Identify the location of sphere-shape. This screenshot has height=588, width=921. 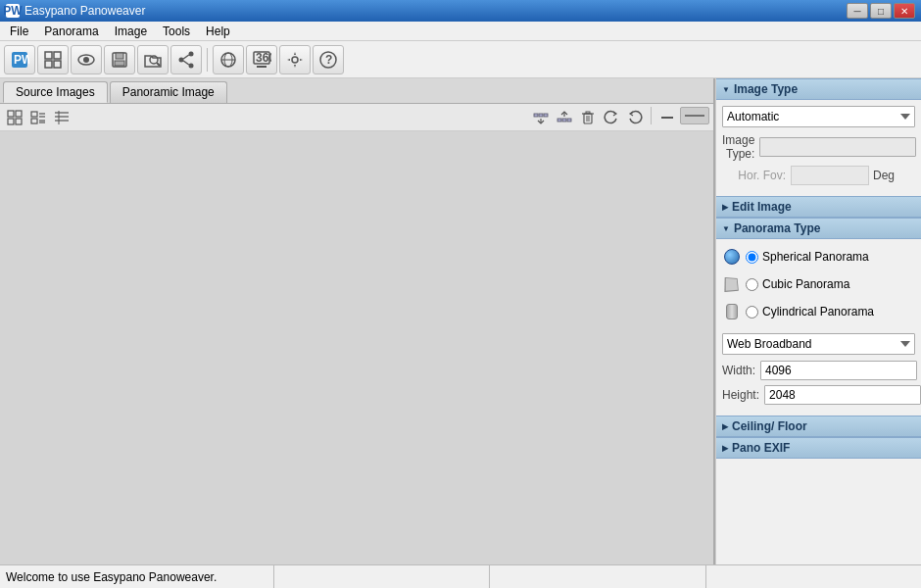
(732, 257).